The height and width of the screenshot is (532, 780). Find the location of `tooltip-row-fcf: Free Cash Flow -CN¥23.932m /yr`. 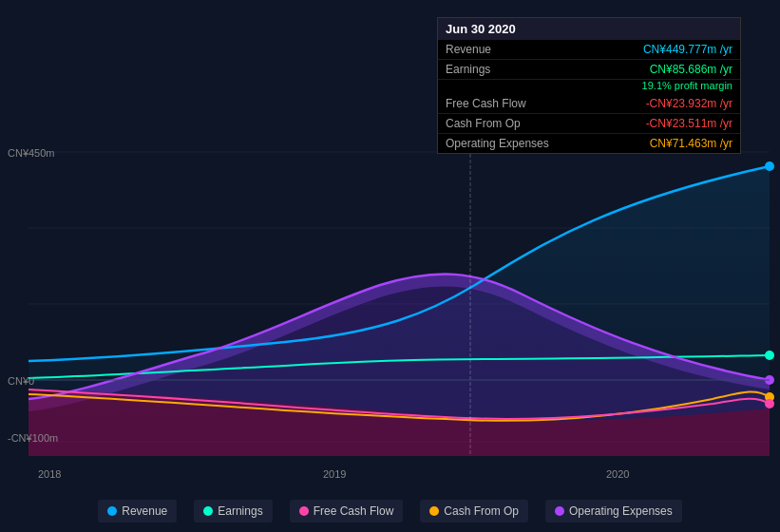

tooltip-row-fcf: Free Cash Flow -CN¥23.932m /yr is located at coordinates (589, 104).